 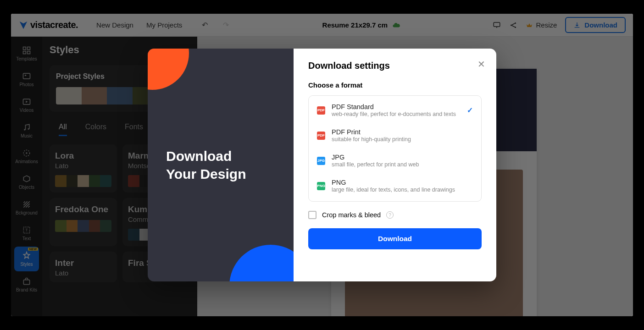 What do you see at coordinates (312, 215) in the screenshot?
I see `crop-checkbox` at bounding box center [312, 215].